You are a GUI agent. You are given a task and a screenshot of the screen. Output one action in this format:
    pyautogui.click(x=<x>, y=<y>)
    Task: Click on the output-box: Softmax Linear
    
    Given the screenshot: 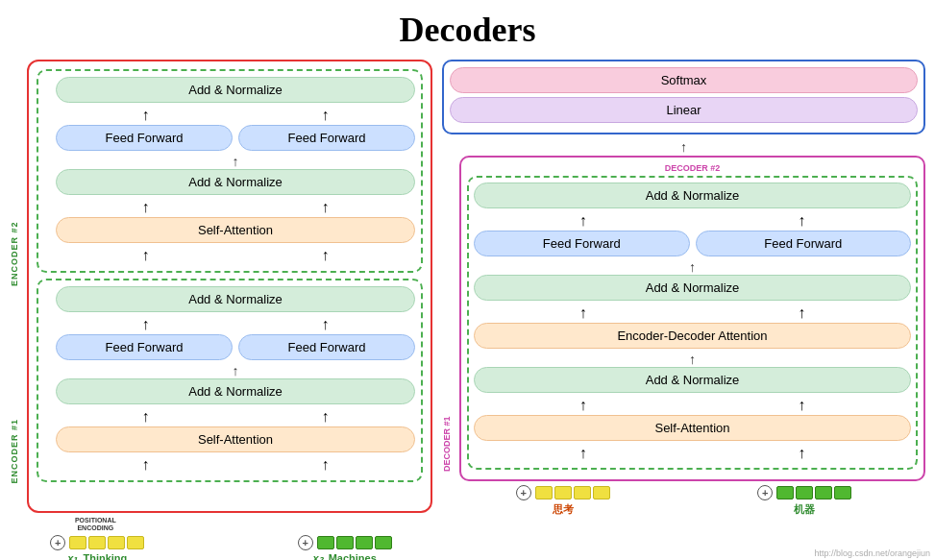 What is the action you would take?
    pyautogui.click(x=684, y=97)
    